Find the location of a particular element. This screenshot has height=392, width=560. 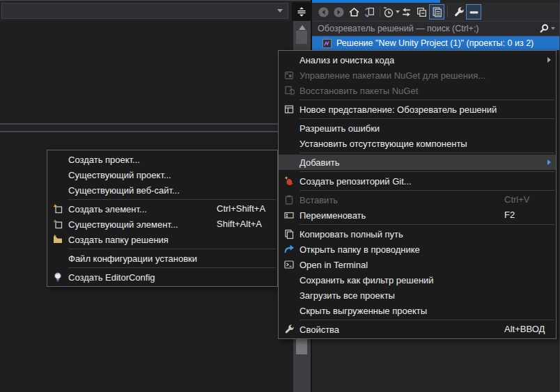

pending-changes-filter-button is located at coordinates (391, 12).